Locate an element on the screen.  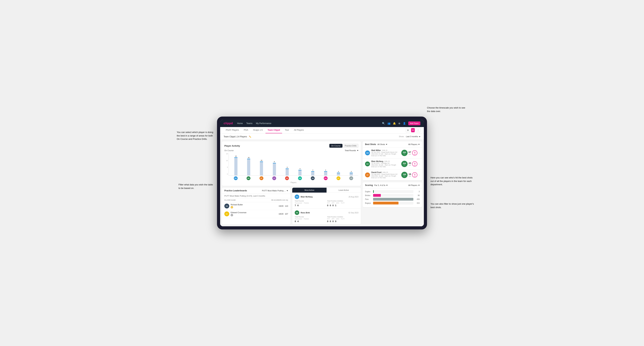
top-nav: clippd Home Teams My Performance 🔍 👥 🔔 ⊕… is located at coordinates (322, 123).